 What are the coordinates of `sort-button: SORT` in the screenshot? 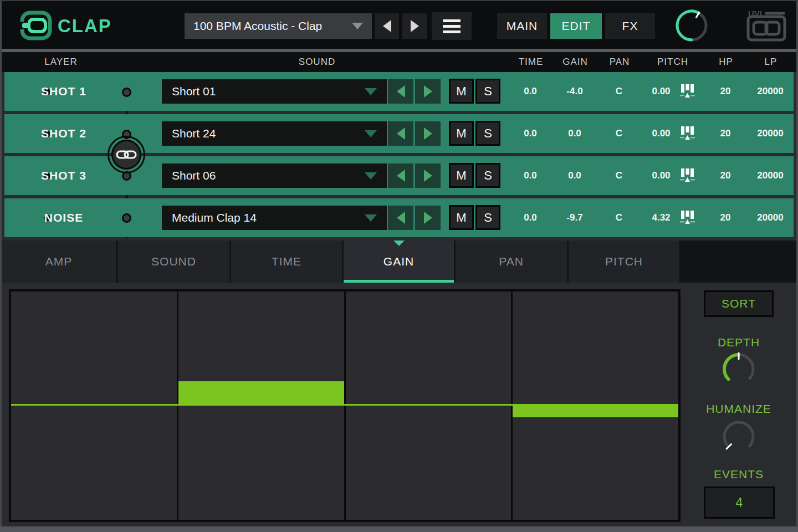 It's located at (739, 304).